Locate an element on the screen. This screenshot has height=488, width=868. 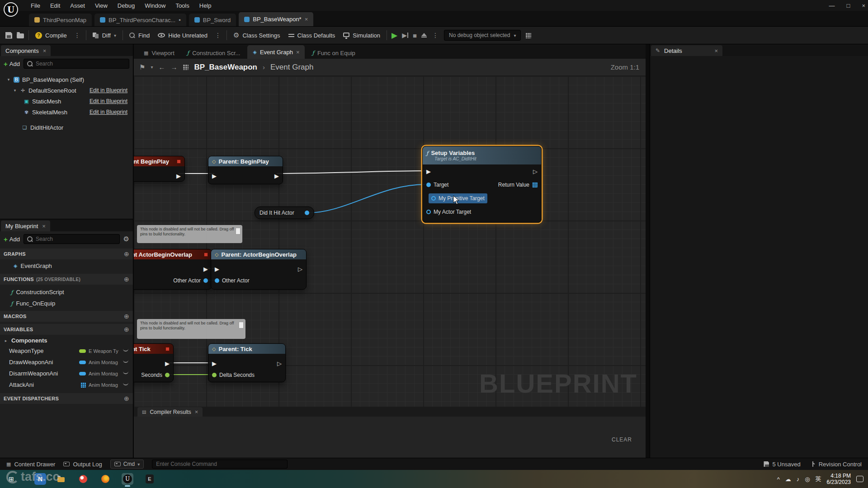
tab-viewport: ▦ Viewport is located at coordinates (159, 53).